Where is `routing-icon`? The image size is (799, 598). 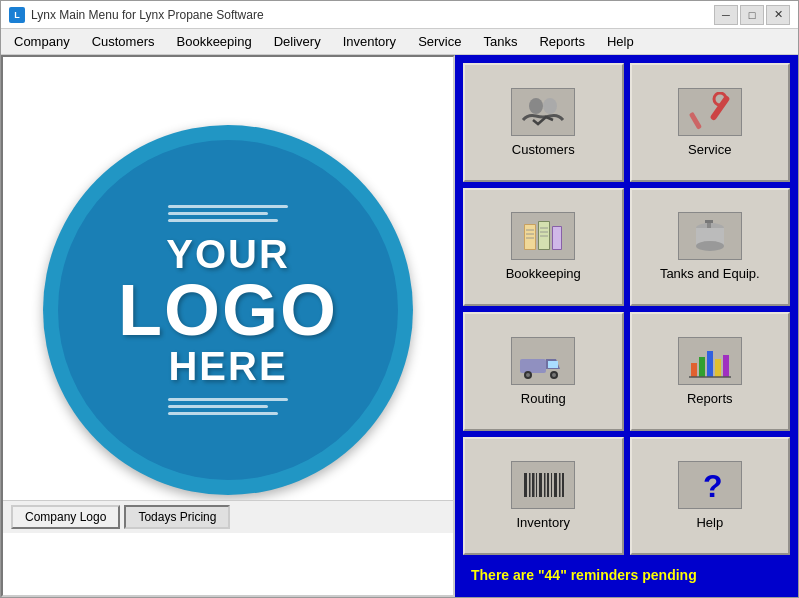 routing-icon is located at coordinates (543, 361).